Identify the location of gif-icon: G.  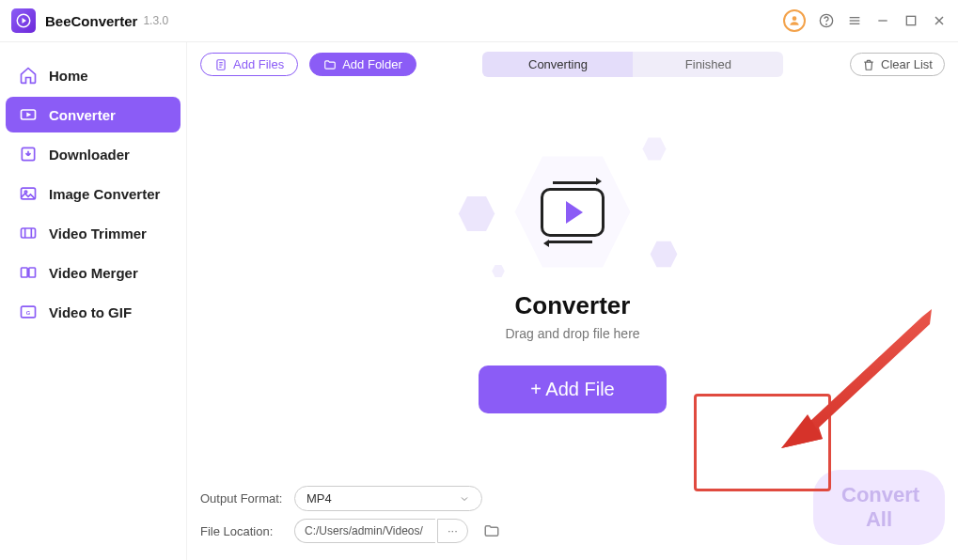
(28, 312).